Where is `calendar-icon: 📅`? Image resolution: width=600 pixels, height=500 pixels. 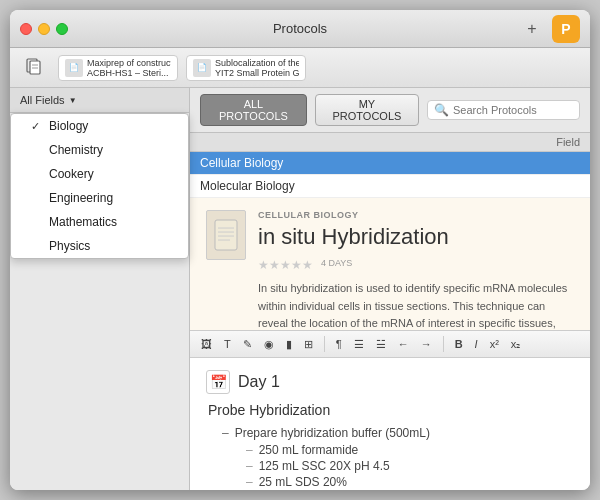
calendar-icon: 📅 is located at coordinates (218, 382).